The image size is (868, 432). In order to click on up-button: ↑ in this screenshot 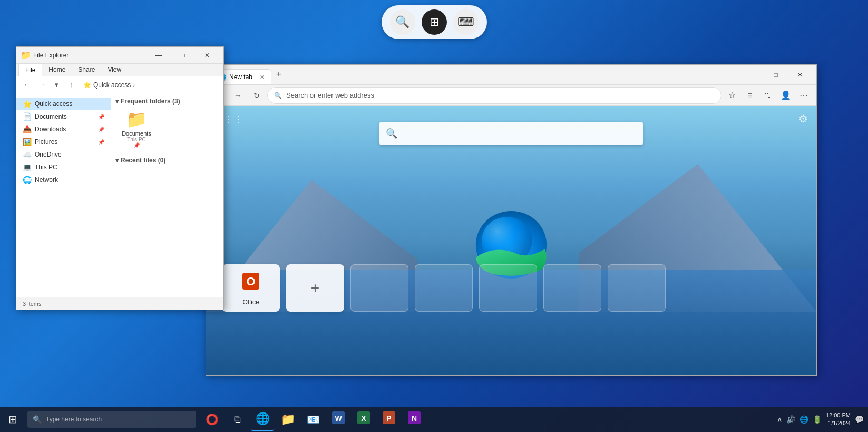, I will do `click(71, 85)`.